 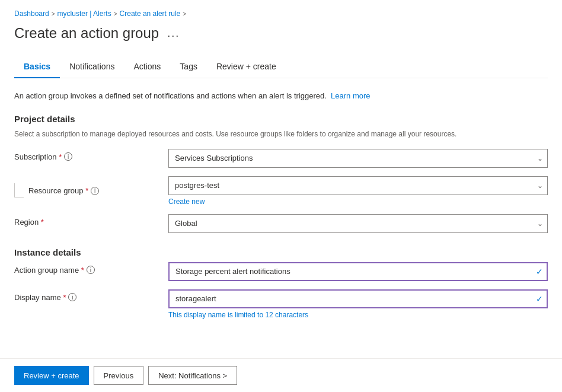 I want to click on action-group-name-required: *, so click(x=83, y=270).